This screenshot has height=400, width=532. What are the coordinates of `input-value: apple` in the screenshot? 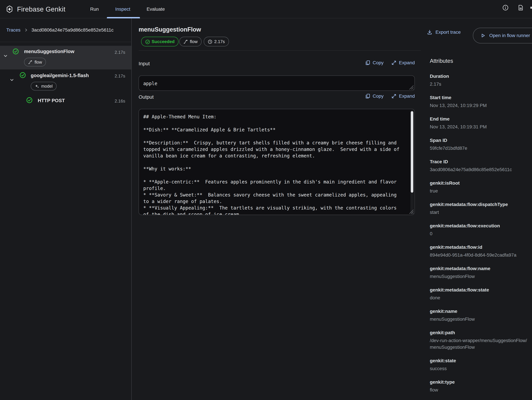 It's located at (277, 81).